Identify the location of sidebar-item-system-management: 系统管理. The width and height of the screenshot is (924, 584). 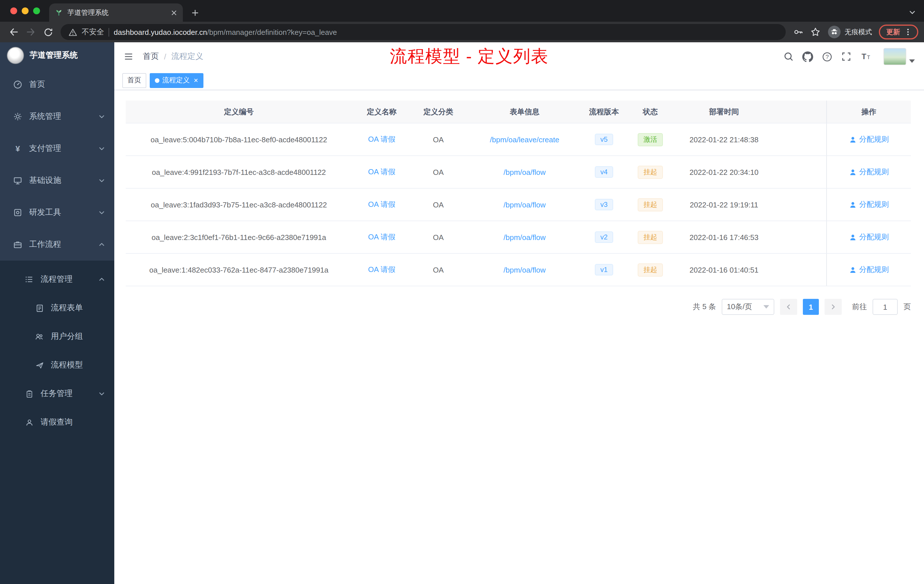
(57, 117).